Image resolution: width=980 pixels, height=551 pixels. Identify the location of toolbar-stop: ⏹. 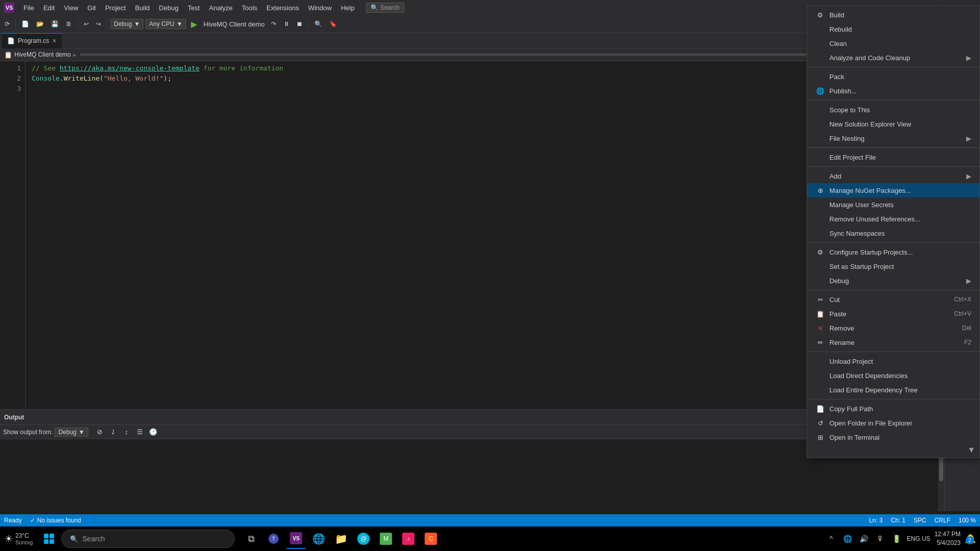
(300, 24).